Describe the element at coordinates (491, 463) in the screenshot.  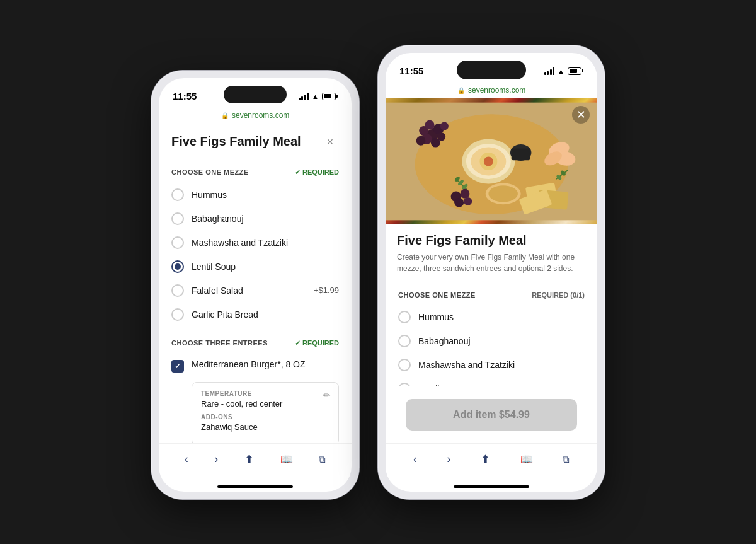
I see `bottom-nav-right: ‹ › ⬆ 📖 ⧉` at that location.